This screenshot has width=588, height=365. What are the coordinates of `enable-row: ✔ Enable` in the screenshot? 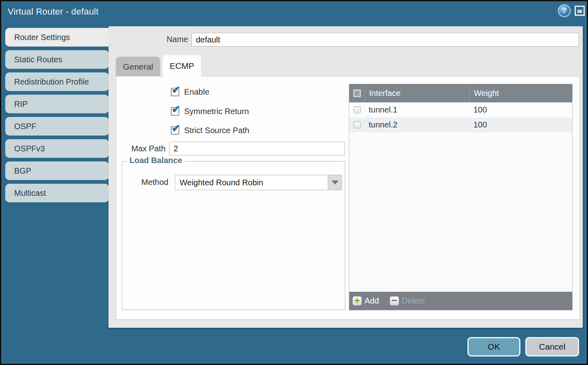 It's located at (190, 92).